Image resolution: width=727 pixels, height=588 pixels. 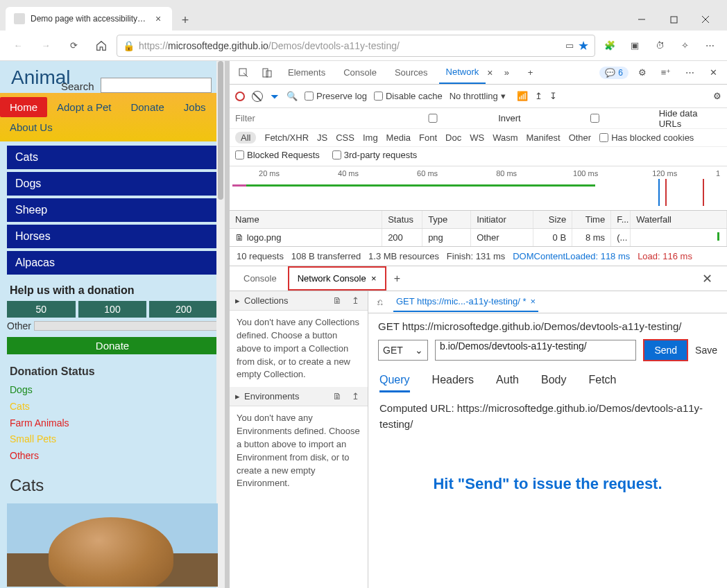 What do you see at coordinates (428, 137) in the screenshot?
I see `type-filter: Font` at bounding box center [428, 137].